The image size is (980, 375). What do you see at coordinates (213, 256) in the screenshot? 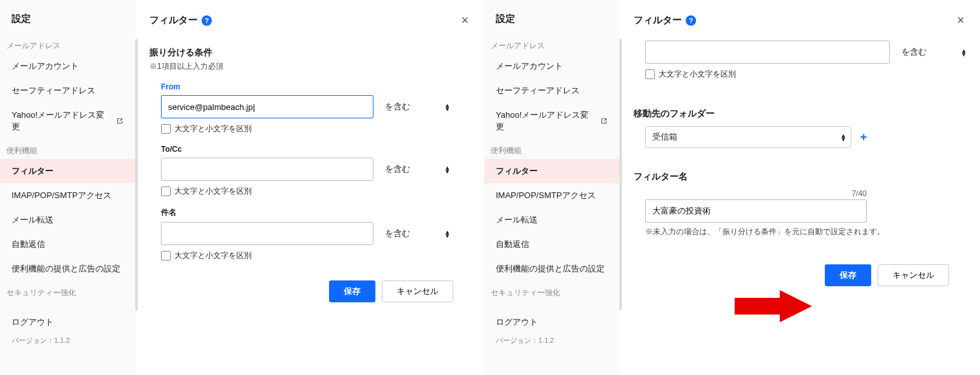
I see `subject-case-label: 大文字と小文字を区別` at bounding box center [213, 256].